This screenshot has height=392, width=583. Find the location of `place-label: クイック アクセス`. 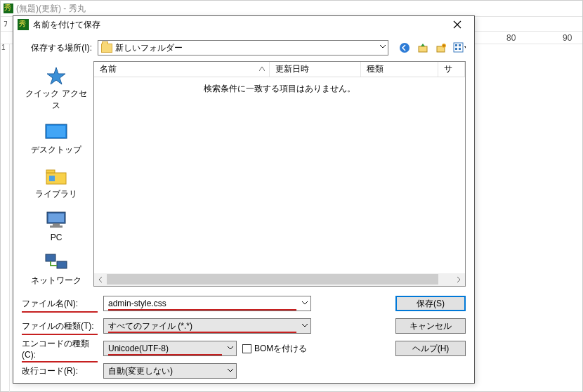

place-label: クイック アクセス is located at coordinates (56, 100).